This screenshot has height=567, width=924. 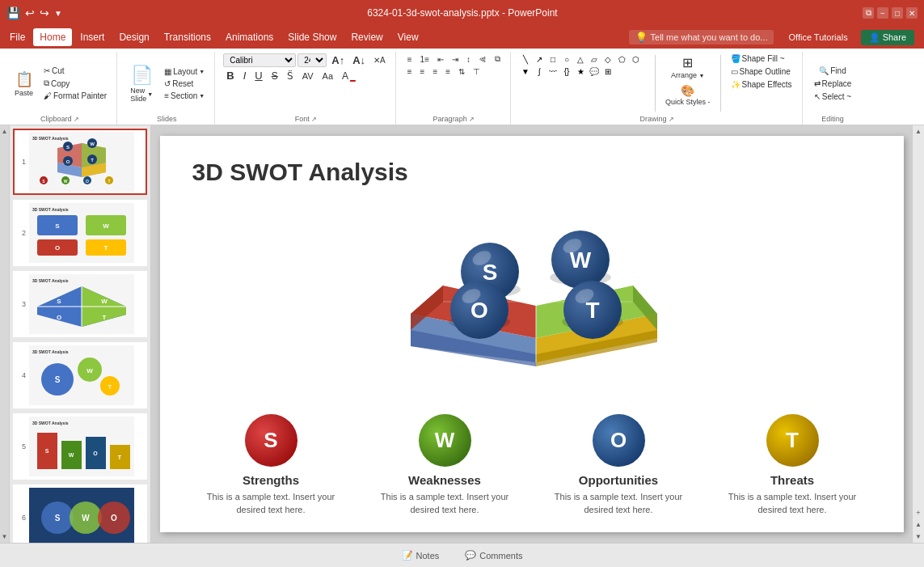 I want to click on section-button: ≡ Section ▼, so click(x=184, y=95).